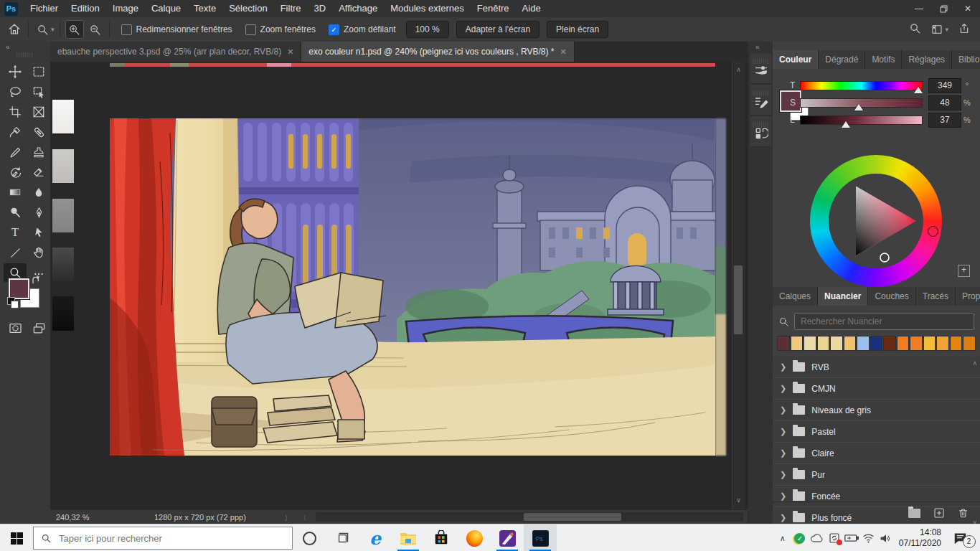  What do you see at coordinates (15, 72) in the screenshot?
I see `move-tool` at bounding box center [15, 72].